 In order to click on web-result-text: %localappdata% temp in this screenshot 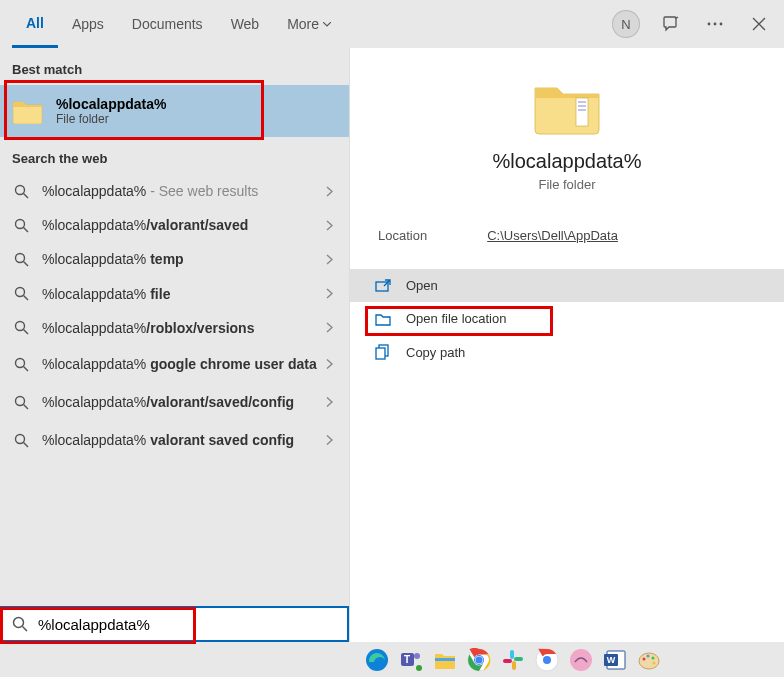, I will do `click(190, 259)`.